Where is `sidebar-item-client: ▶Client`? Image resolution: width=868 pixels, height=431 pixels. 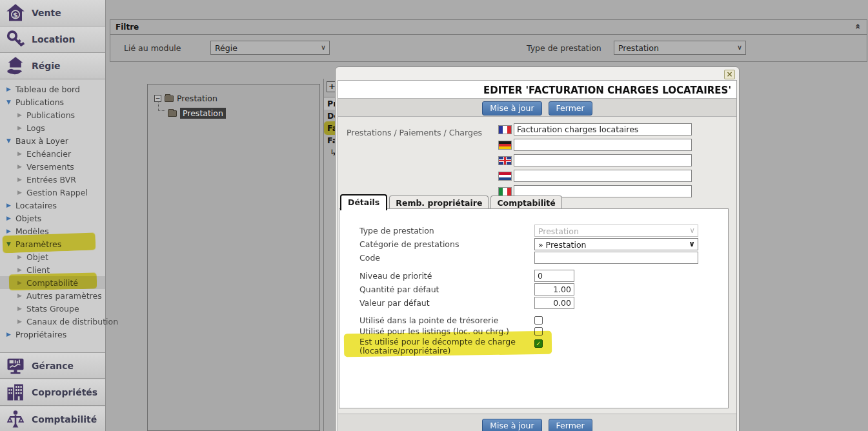
sidebar-item-client: ▶Client is located at coordinates (54, 270).